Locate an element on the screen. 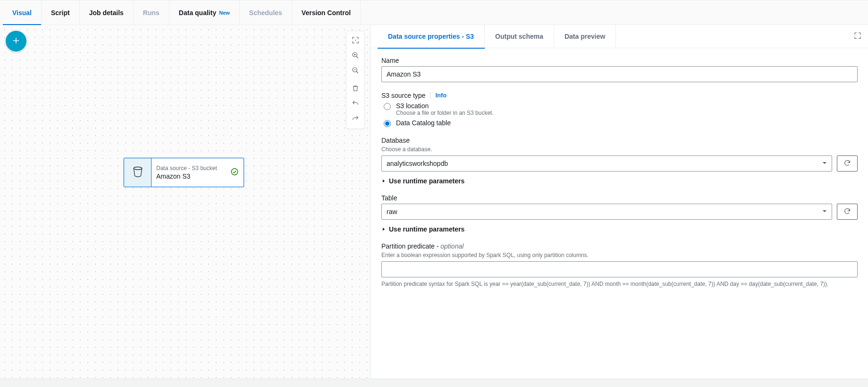 The height and width of the screenshot is (387, 868). radio-data-catalog: Data Catalog table is located at coordinates (619, 123).